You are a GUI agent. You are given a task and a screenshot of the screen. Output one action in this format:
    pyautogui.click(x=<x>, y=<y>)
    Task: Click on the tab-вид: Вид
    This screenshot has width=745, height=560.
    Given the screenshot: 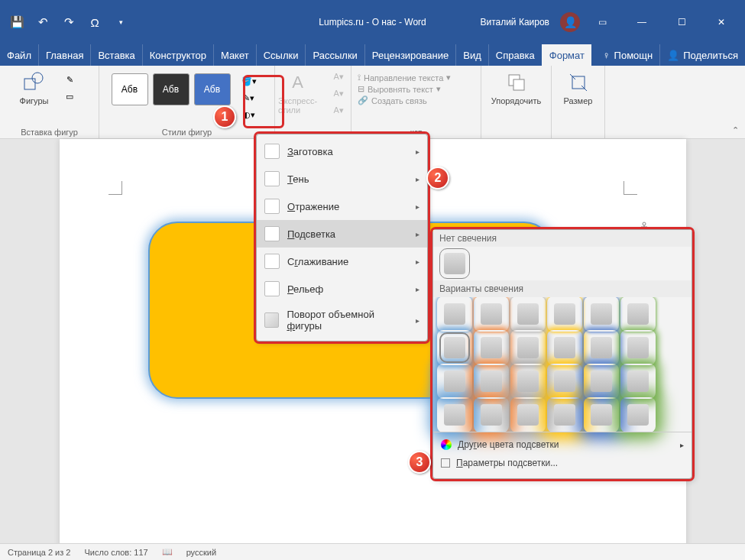 What is the action you would take?
    pyautogui.click(x=472, y=55)
    